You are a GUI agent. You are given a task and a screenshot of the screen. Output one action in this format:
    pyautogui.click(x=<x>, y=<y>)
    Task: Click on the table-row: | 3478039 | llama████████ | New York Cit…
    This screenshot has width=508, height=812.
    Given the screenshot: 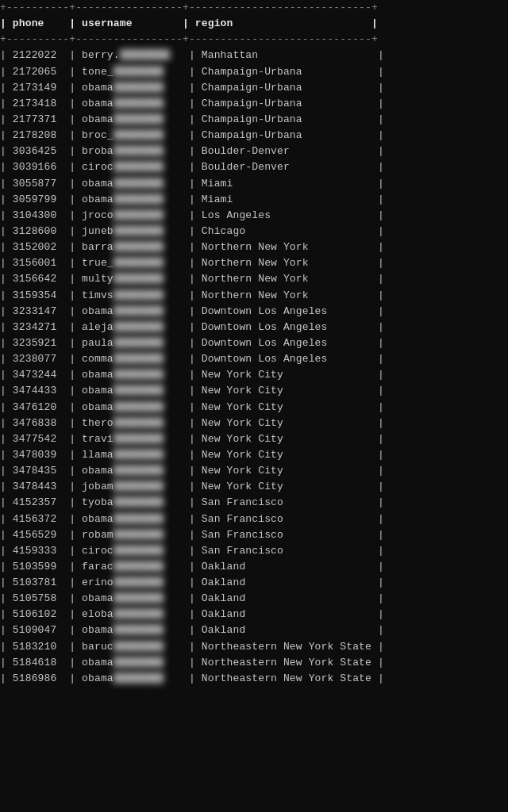 What is the action you would take?
    pyautogui.click(x=254, y=455)
    